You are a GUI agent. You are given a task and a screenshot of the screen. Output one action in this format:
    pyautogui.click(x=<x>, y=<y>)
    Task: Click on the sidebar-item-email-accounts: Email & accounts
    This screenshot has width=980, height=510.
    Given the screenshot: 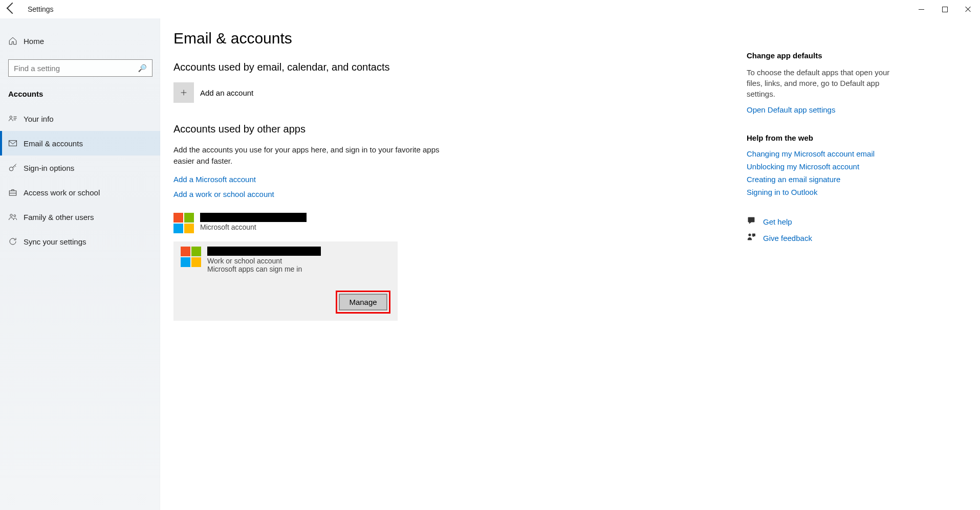 What is the action you would take?
    pyautogui.click(x=80, y=143)
    